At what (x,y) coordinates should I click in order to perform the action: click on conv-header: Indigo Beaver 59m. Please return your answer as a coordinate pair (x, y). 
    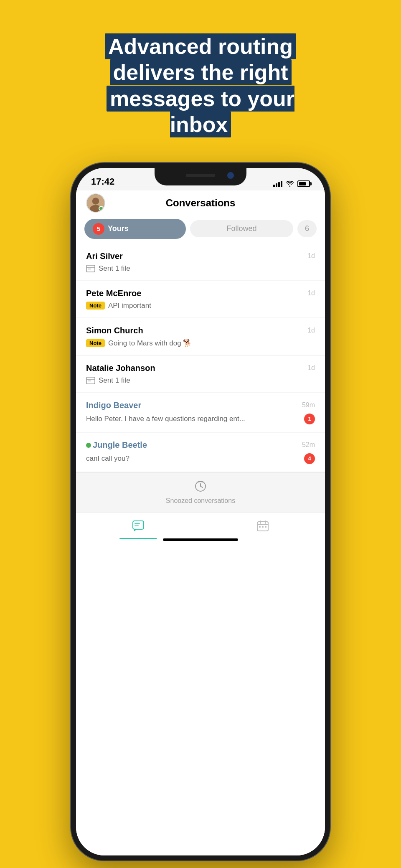
    Looking at the image, I should click on (200, 405).